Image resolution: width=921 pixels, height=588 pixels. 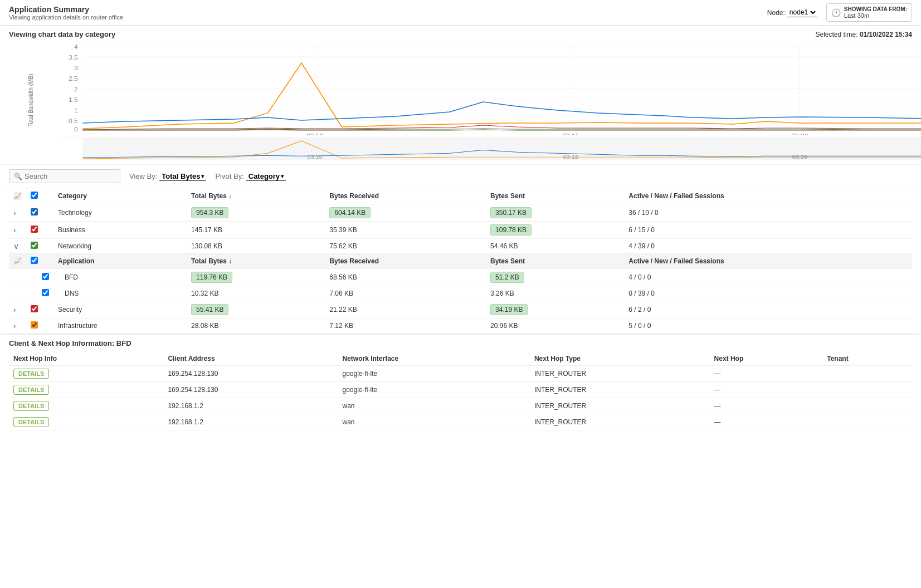 What do you see at coordinates (256, 310) in the screenshot?
I see `category-total-bytes: 55.41 KB` at bounding box center [256, 310].